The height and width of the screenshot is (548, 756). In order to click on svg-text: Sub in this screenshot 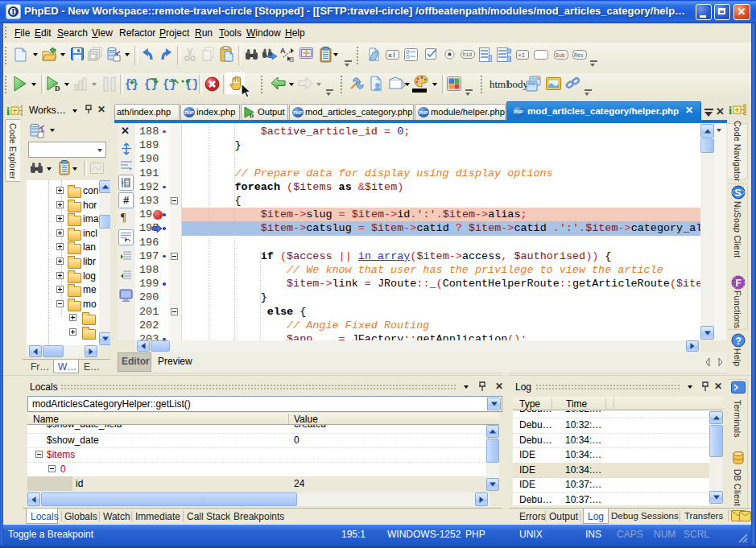, I will do `click(560, 56)`.